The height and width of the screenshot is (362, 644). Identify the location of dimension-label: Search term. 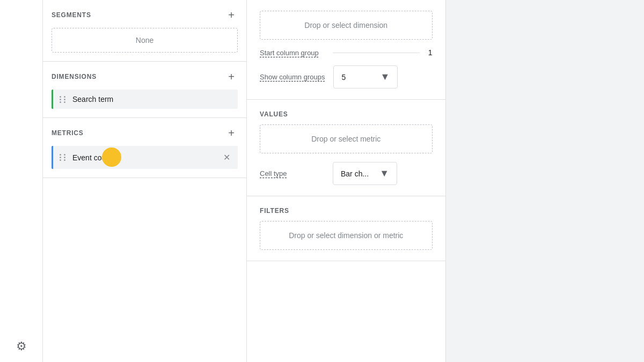
(152, 99).